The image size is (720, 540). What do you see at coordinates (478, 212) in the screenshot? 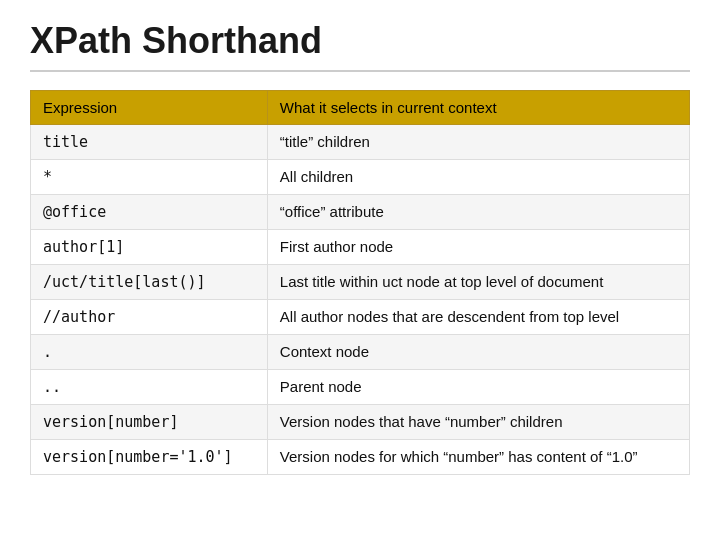
I see `cell-description: “office” attribute` at bounding box center [478, 212].